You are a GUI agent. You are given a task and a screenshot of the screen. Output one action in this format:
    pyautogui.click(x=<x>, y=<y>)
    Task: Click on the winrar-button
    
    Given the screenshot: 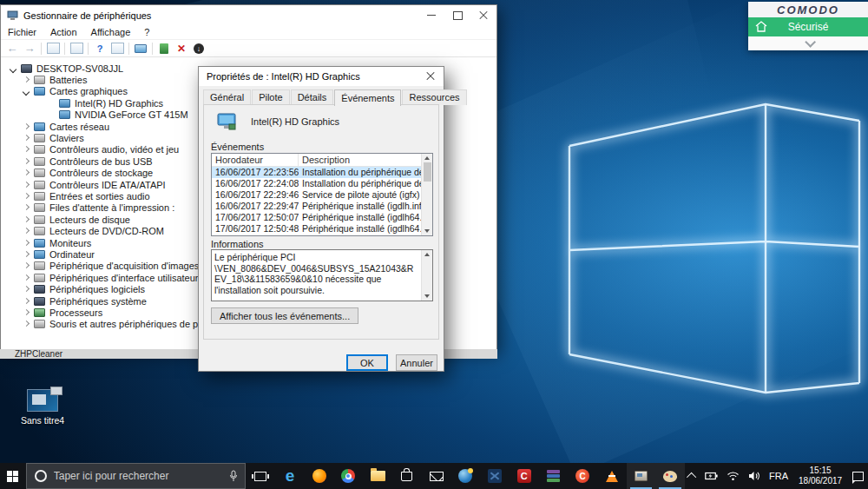 What is the action you would take?
    pyautogui.click(x=554, y=476)
    